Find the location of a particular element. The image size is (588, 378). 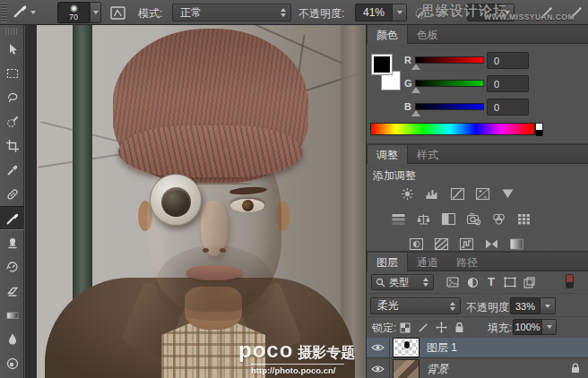

tool-spot-healing is located at coordinates (13, 193).